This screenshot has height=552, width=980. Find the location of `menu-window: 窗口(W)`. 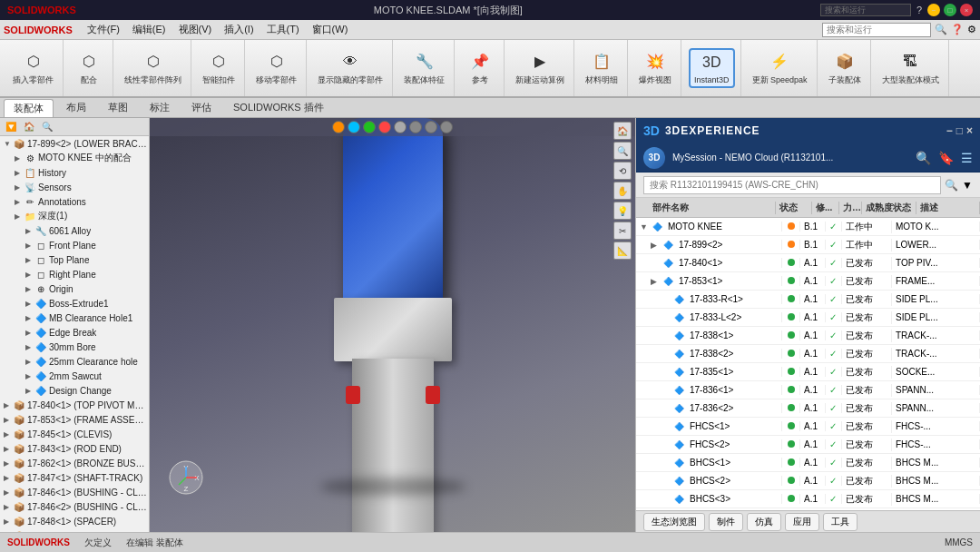

menu-window: 窗口(W) is located at coordinates (330, 29).